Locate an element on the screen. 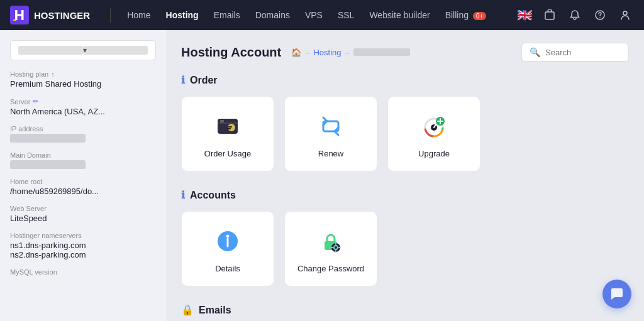  sidebar-mysql: MySQL version is located at coordinates (83, 272).